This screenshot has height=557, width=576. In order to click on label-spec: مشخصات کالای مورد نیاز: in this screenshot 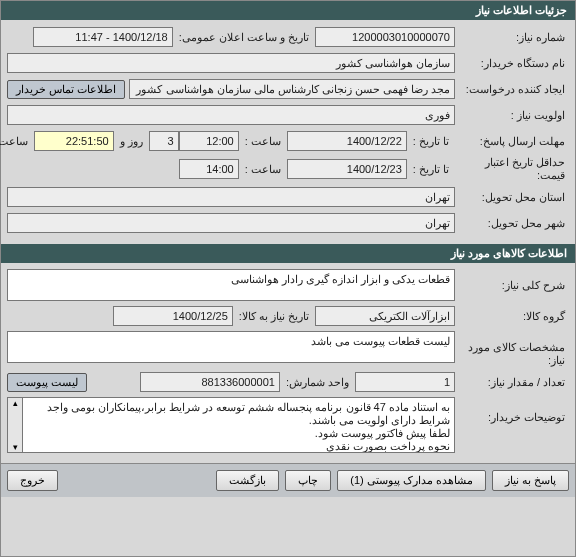, I will do `click(510, 349)`.